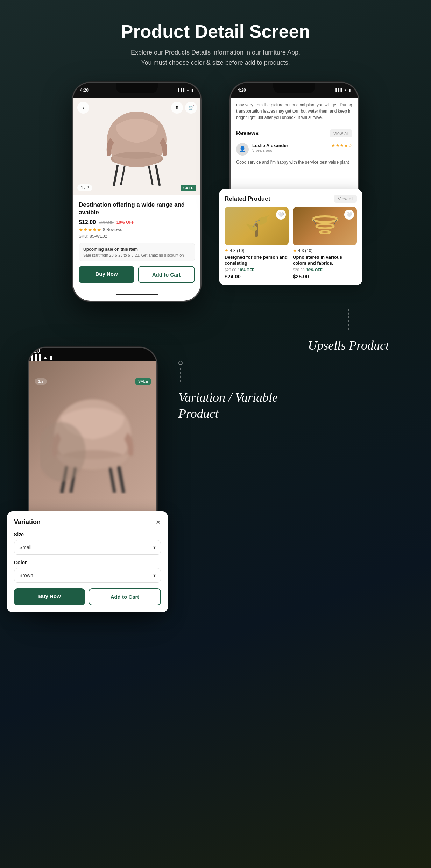 This screenshot has width=431, height=868. What do you see at coordinates (41, 381) in the screenshot?
I see `phone3-counter: 1/2` at bounding box center [41, 381].